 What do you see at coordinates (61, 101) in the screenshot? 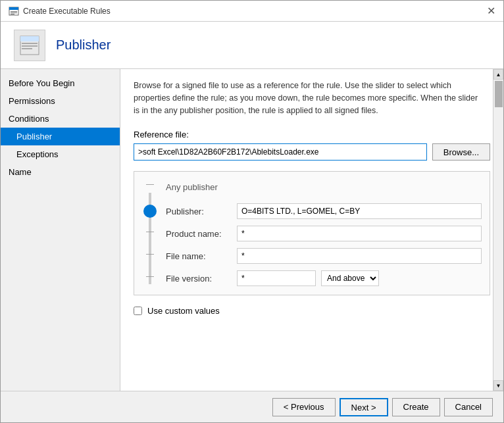
I see `sidebar-item-permissions: Permissions` at bounding box center [61, 101].